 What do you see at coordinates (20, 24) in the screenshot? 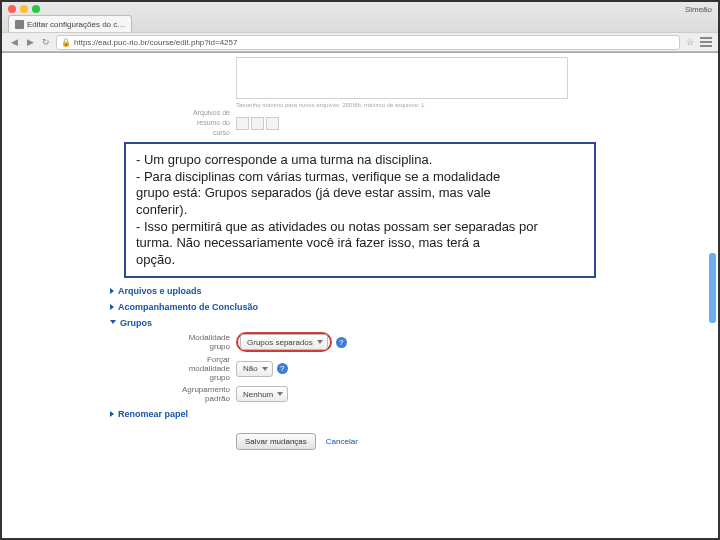
I see `favicon-icon` at bounding box center [20, 24].